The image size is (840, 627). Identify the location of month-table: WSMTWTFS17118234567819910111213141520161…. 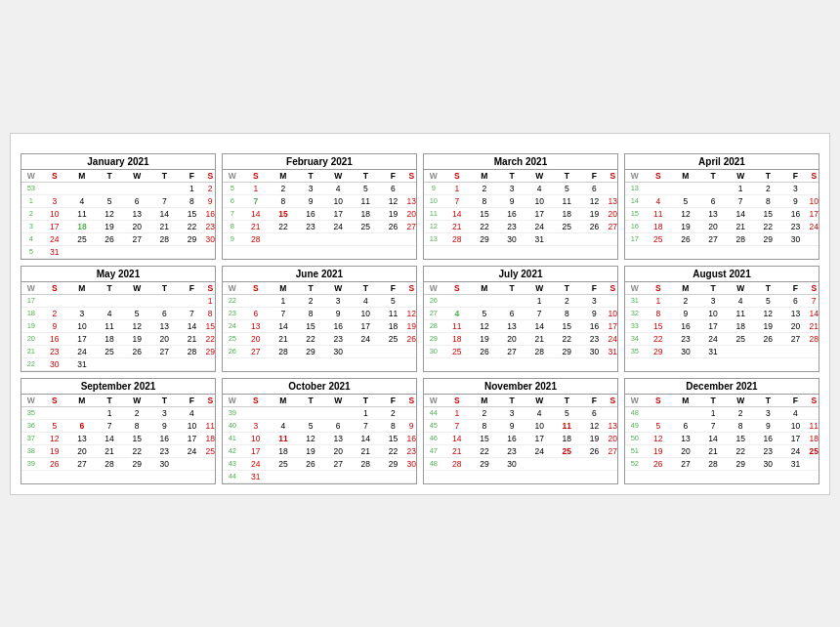
(118, 326).